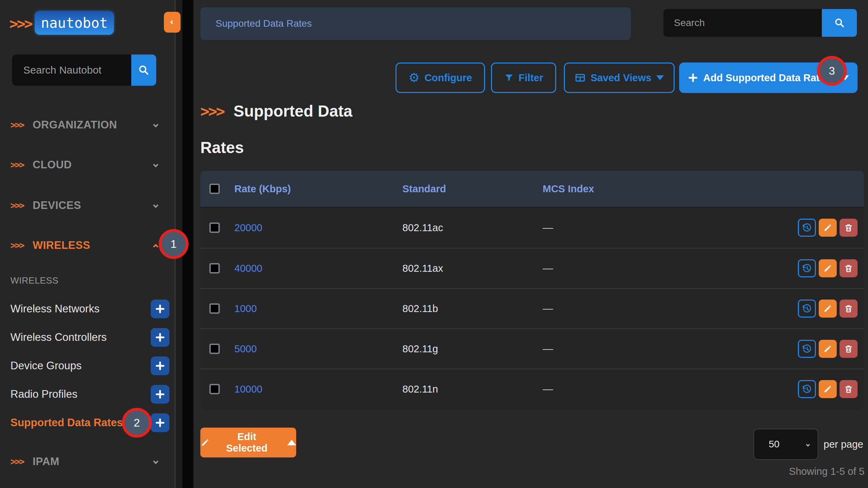 The width and height of the screenshot is (868, 488). I want to click on rate-link: 5000, so click(246, 349).